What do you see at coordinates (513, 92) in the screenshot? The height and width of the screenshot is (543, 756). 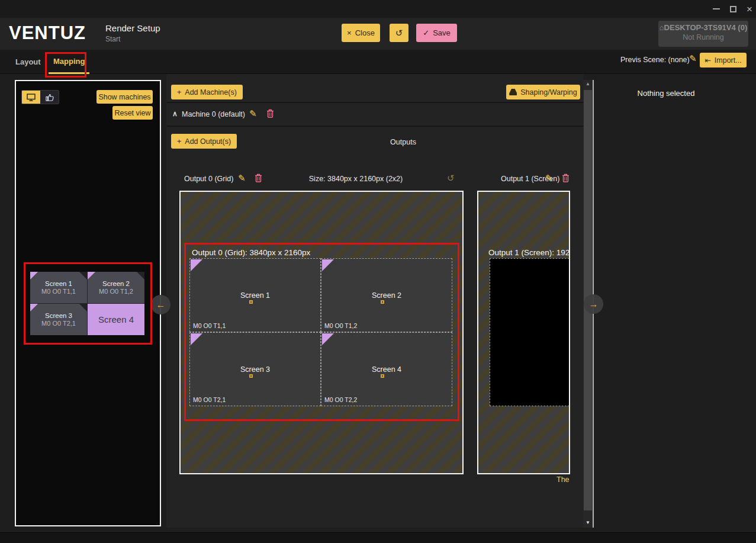 I see `shaping-icon` at bounding box center [513, 92].